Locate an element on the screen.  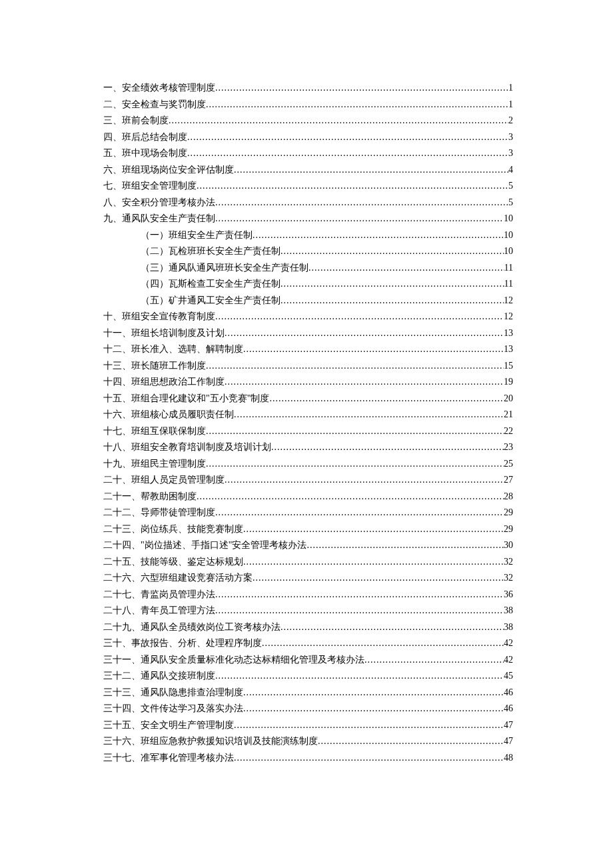
toc-entry-label: 十二、班长准入、选聘、解聘制度 is located at coordinates (173, 349).